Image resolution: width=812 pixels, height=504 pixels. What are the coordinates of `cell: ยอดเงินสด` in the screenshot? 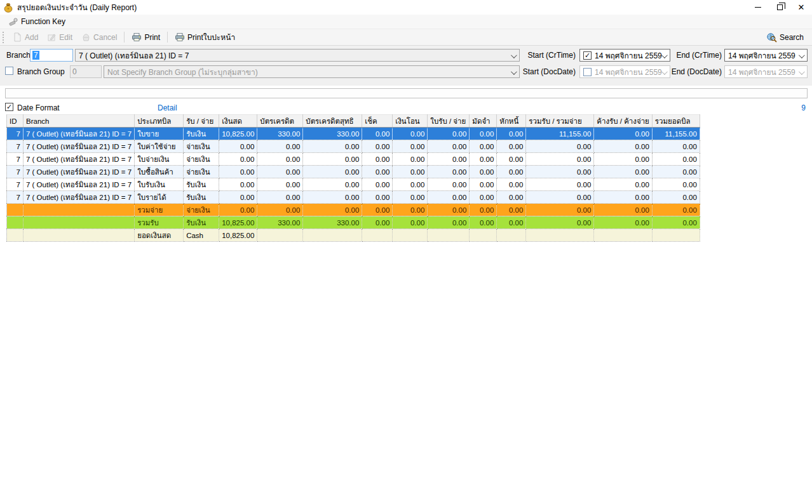 It's located at (159, 235).